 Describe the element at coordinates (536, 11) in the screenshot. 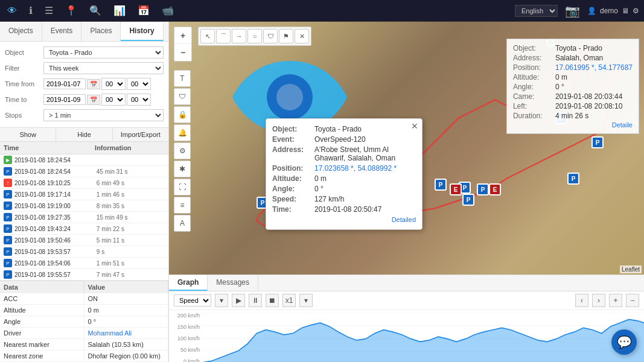

I see `language-select: English` at that location.